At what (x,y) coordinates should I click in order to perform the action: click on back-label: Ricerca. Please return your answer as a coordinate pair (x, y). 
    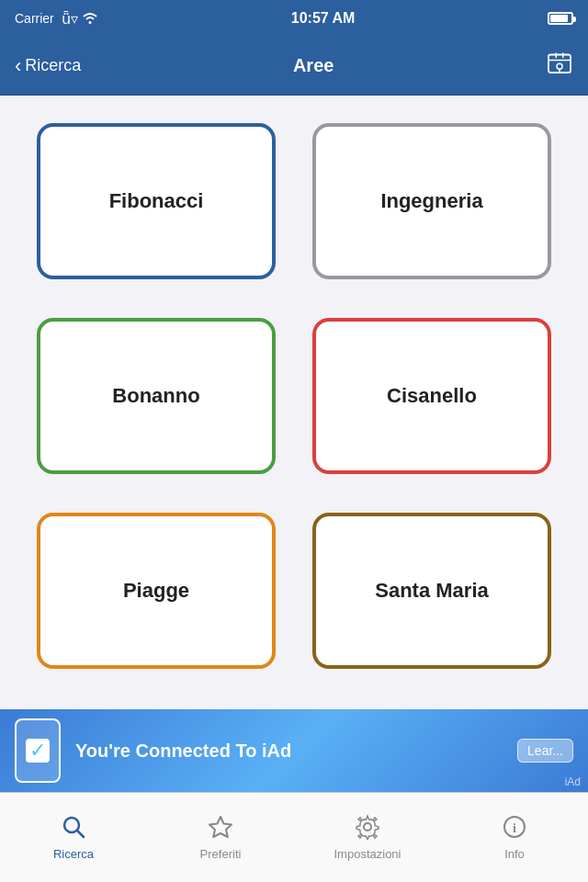
    Looking at the image, I should click on (53, 66).